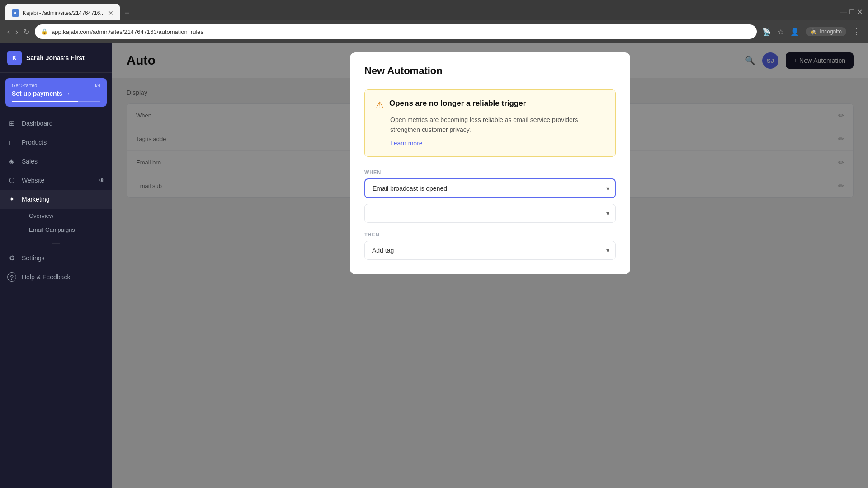 The height and width of the screenshot is (488, 868). Describe the element at coordinates (14, 58) in the screenshot. I see `sidebar-logo: K` at that location.